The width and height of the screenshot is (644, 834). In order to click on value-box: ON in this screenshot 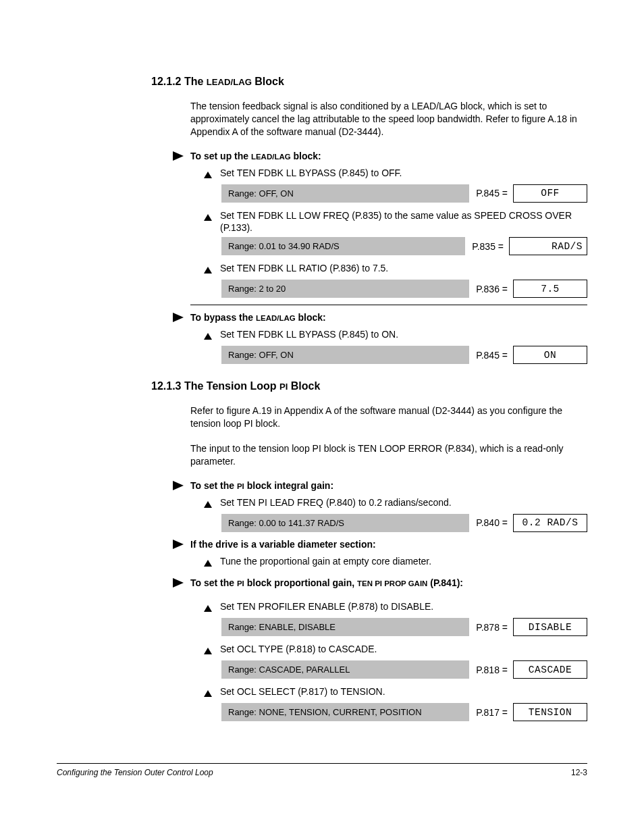, I will do `click(550, 355)`.